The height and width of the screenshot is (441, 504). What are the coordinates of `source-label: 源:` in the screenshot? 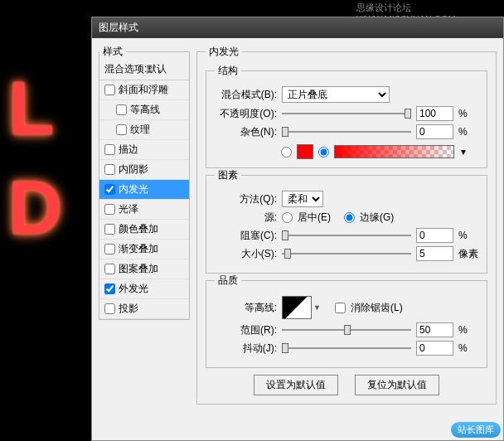 It's located at (245, 217).